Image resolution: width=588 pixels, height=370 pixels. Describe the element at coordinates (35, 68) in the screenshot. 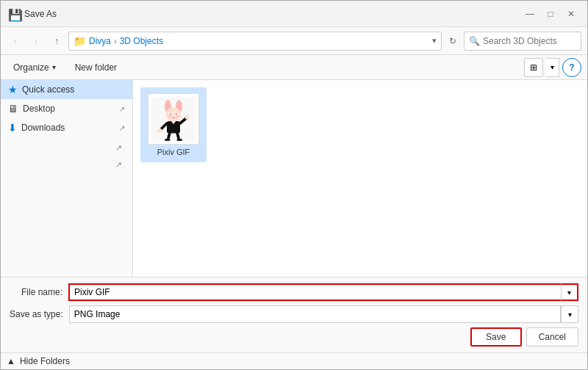

I see `organize-button: Organize ▾` at that location.